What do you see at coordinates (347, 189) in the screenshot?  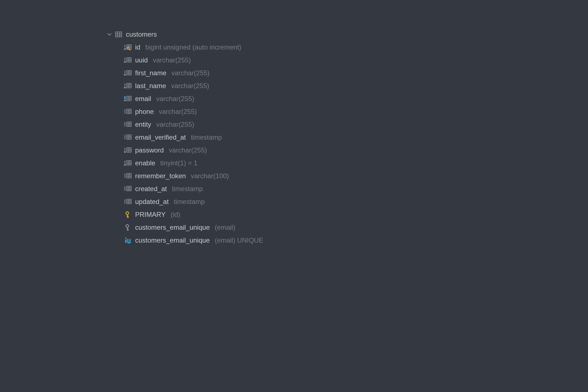 I see `tree-item-column: created_attimestamp` at bounding box center [347, 189].